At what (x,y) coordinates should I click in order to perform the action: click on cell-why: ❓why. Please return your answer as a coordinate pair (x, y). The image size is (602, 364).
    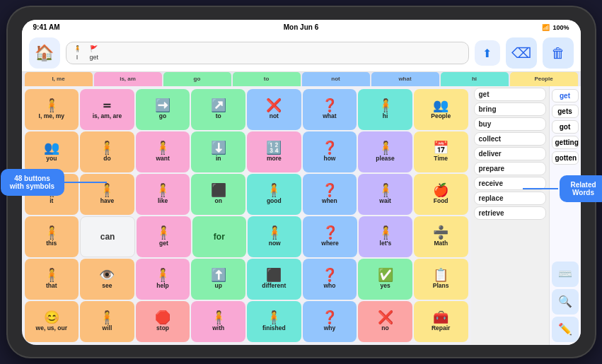
    Looking at the image, I should click on (330, 322).